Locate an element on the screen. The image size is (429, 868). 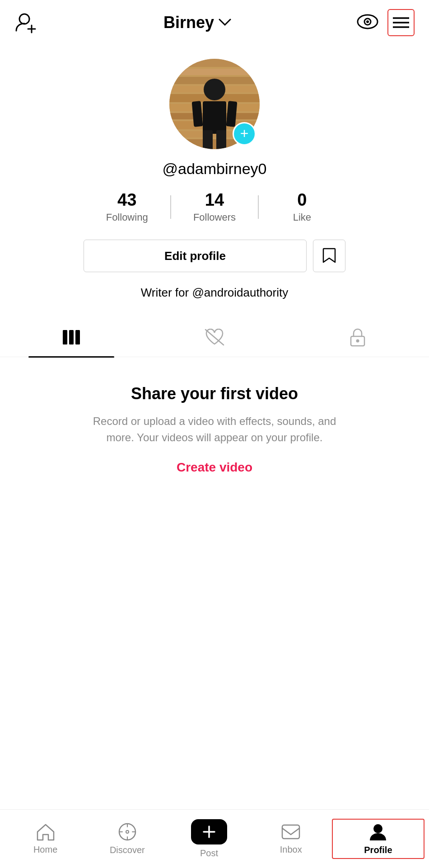
tab-liked is located at coordinates (215, 337).